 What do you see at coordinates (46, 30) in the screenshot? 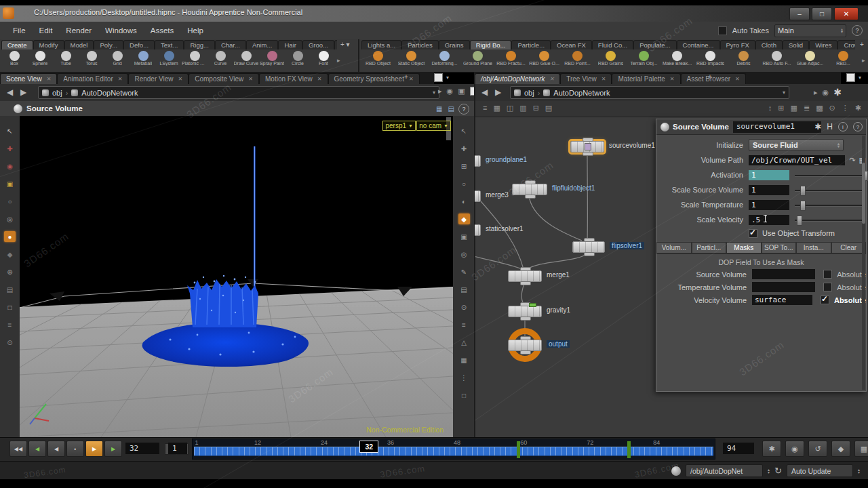
I see `menu-item: Edit` at bounding box center [46, 30].